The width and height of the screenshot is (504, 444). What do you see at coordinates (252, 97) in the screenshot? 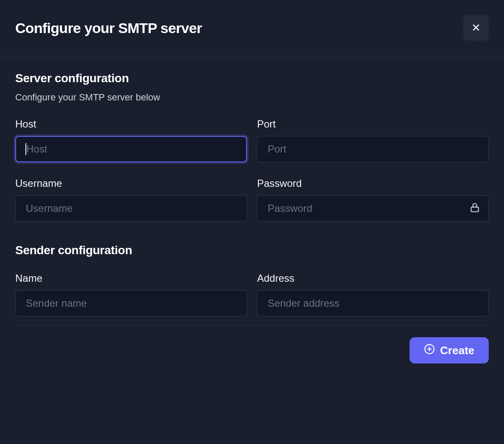
I see `server-config-subtitle: Configure your SMTP server below` at bounding box center [252, 97].